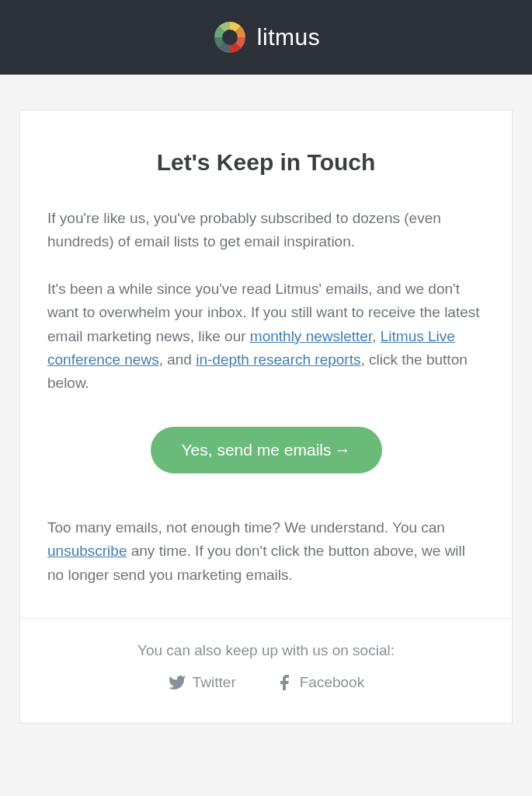 This screenshot has height=796, width=532. Describe the element at coordinates (289, 37) in the screenshot. I see `brand-name: litmus` at that location.